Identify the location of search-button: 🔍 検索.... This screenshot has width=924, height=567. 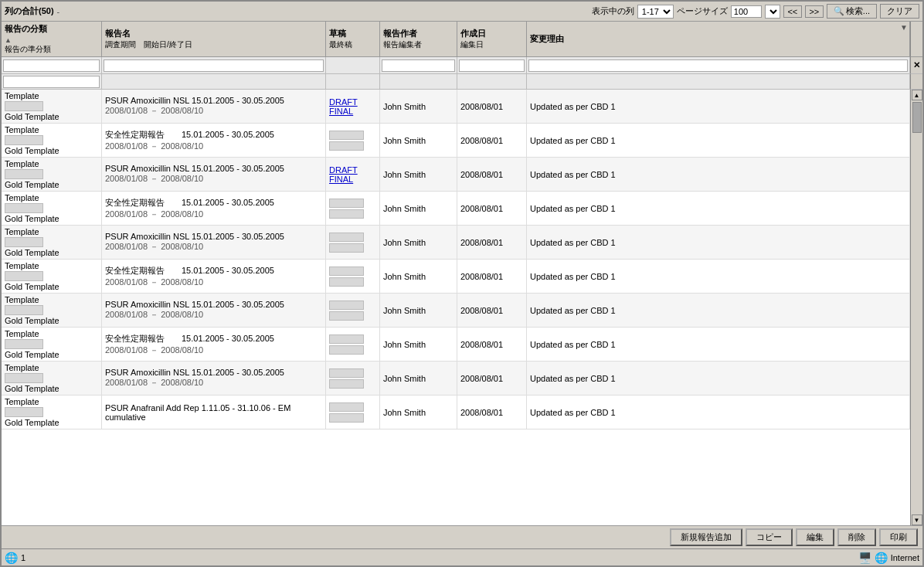
(851, 11).